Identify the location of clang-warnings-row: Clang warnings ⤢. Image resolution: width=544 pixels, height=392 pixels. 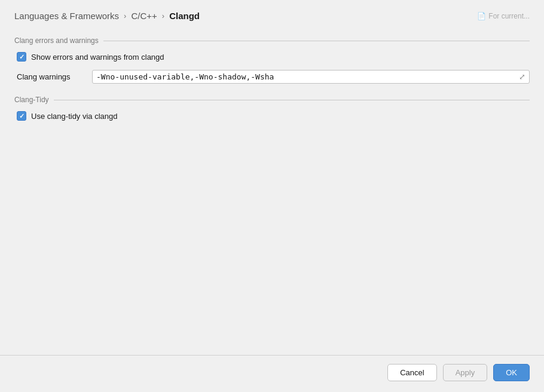
(273, 76).